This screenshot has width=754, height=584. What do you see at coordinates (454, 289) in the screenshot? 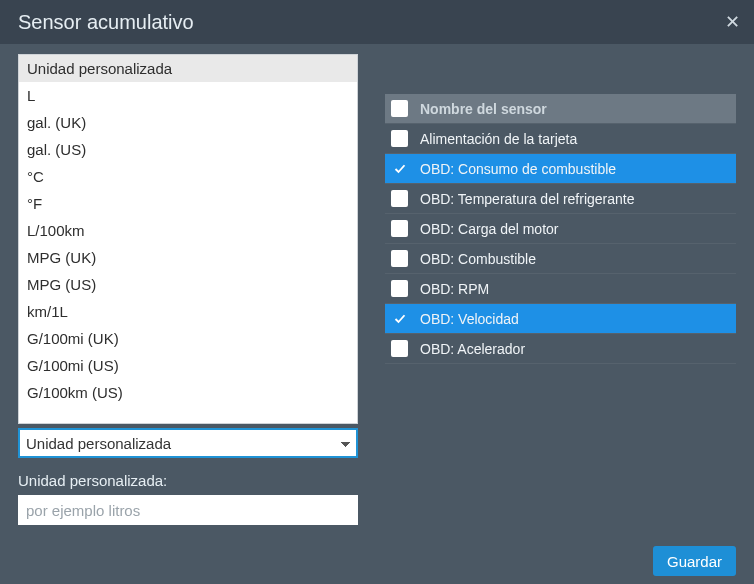
I see `sensor-label: OBD: RPM` at bounding box center [454, 289].